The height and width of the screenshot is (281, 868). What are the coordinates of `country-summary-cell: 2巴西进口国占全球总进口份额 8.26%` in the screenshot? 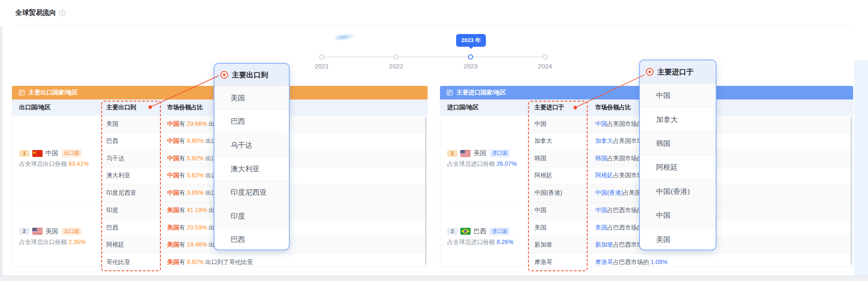 It's located at (485, 235).